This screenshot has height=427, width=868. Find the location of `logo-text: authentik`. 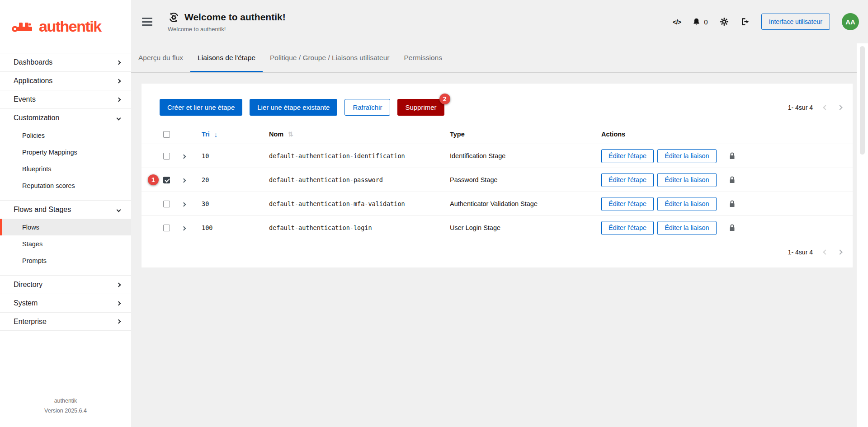

logo-text: authentik is located at coordinates (70, 26).